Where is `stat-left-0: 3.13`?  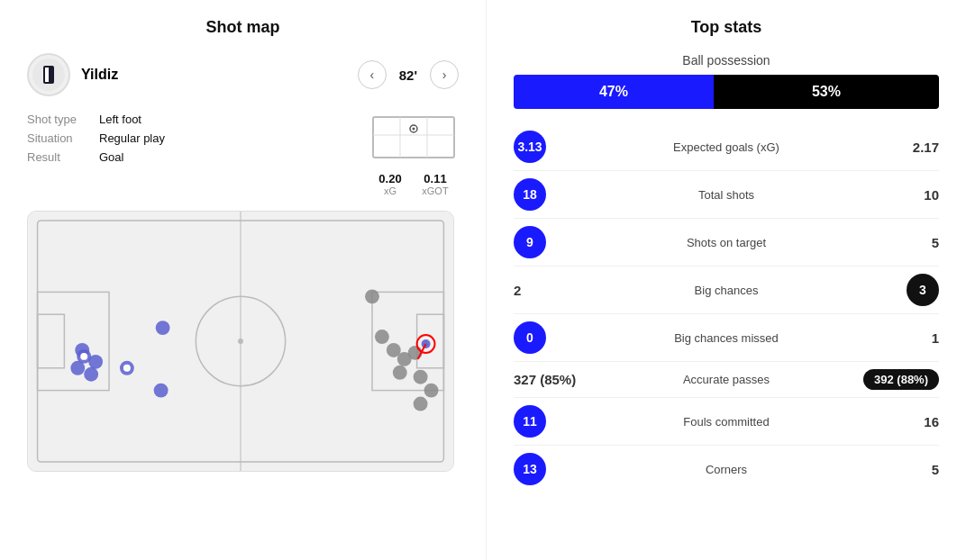
stat-left-0: 3.13 is located at coordinates (559, 147).